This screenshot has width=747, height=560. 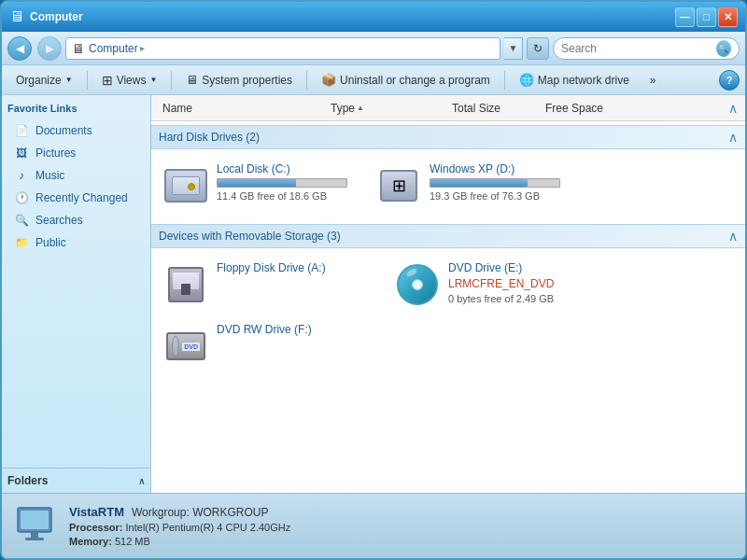 I want to click on searches-icon: 🔍, so click(x=21, y=220).